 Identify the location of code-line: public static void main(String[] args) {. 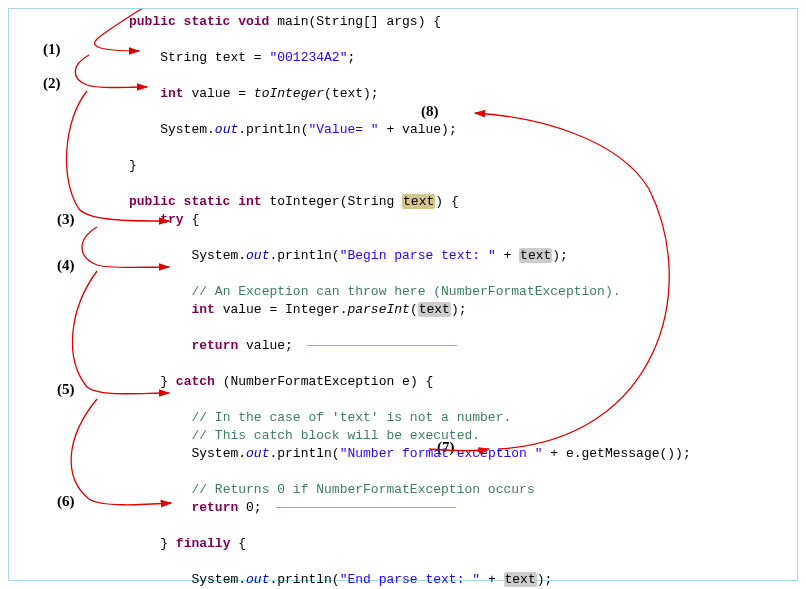
(463, 22).